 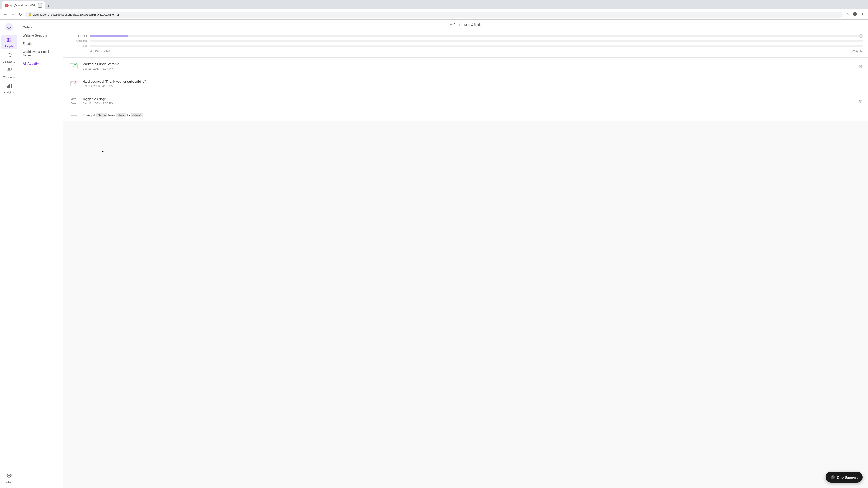 I want to click on profile-tags-link: ✏ Profile, tags & fields, so click(x=466, y=25).